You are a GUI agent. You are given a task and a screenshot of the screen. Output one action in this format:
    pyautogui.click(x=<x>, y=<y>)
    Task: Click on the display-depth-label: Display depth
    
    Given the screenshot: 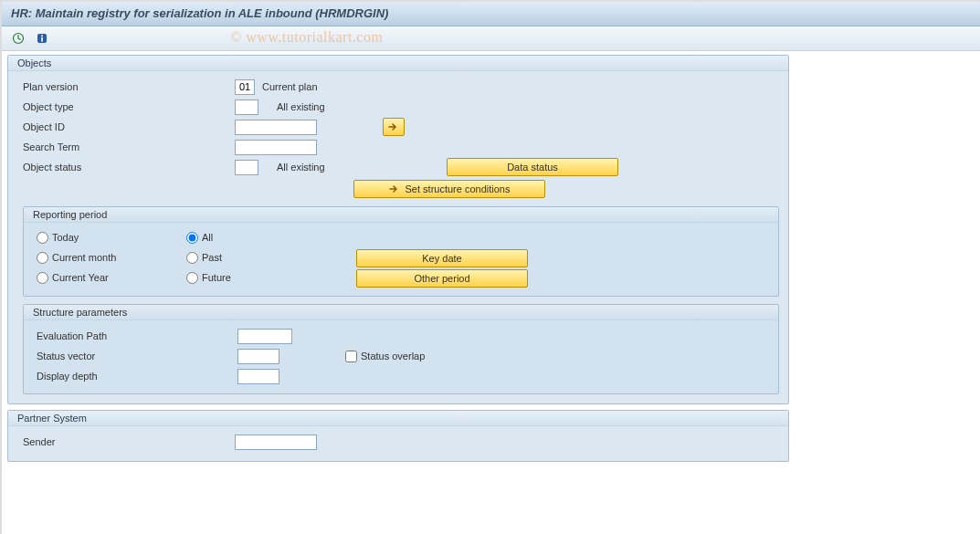 What is the action you would take?
    pyautogui.click(x=137, y=376)
    